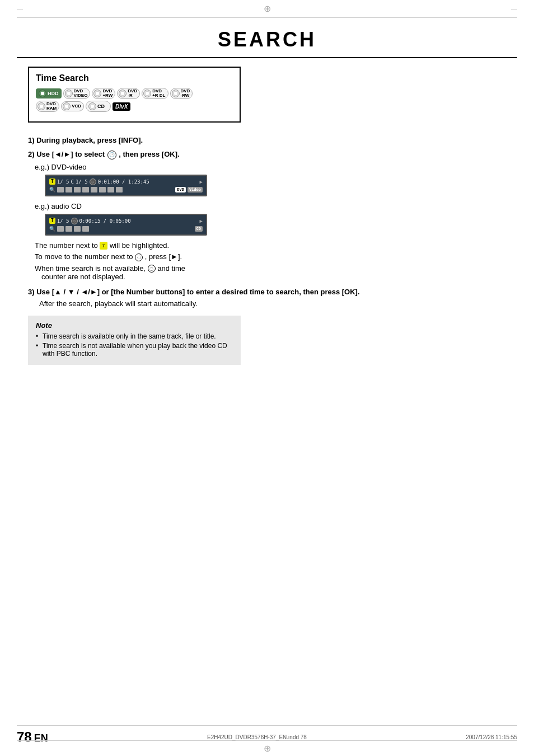 The image size is (534, 756). What do you see at coordinates (105, 221) in the screenshot?
I see `osd-time-cd: 0:00:15 / 0:05:00` at bounding box center [105, 221].